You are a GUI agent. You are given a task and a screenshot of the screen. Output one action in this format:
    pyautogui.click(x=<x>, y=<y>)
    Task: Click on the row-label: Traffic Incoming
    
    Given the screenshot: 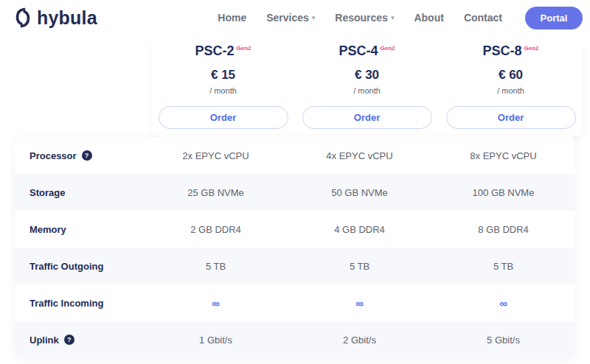 What is the action you would take?
    pyautogui.click(x=80, y=304)
    